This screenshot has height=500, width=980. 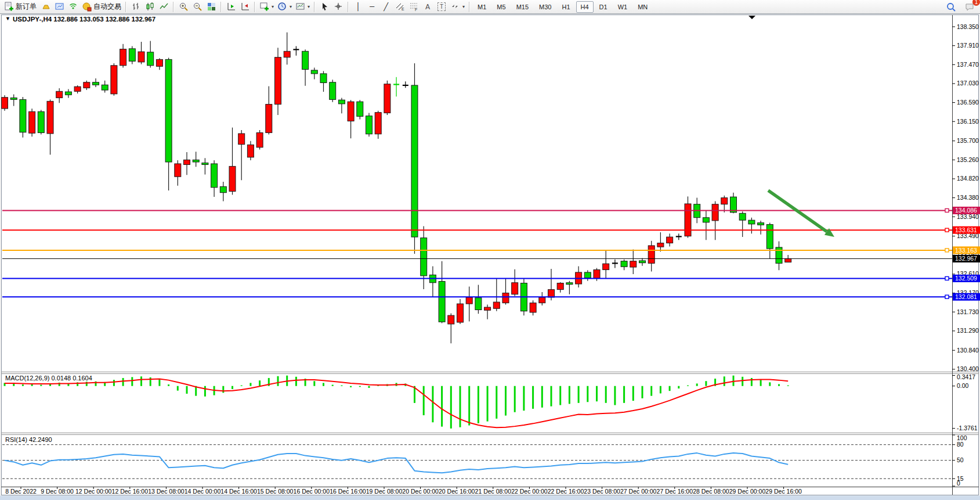 What do you see at coordinates (197, 7) in the screenshot?
I see `zoom-out-icon` at bounding box center [197, 7].